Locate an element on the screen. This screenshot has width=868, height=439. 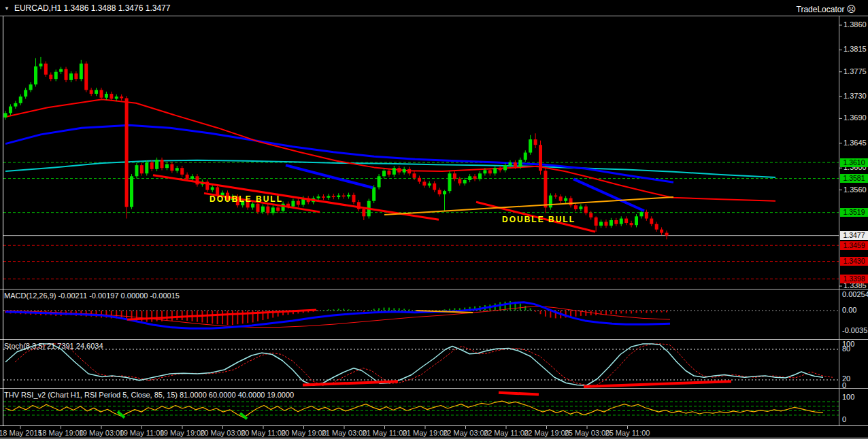
time-axis-label: 19 May 19:00 is located at coordinates (182, 433).